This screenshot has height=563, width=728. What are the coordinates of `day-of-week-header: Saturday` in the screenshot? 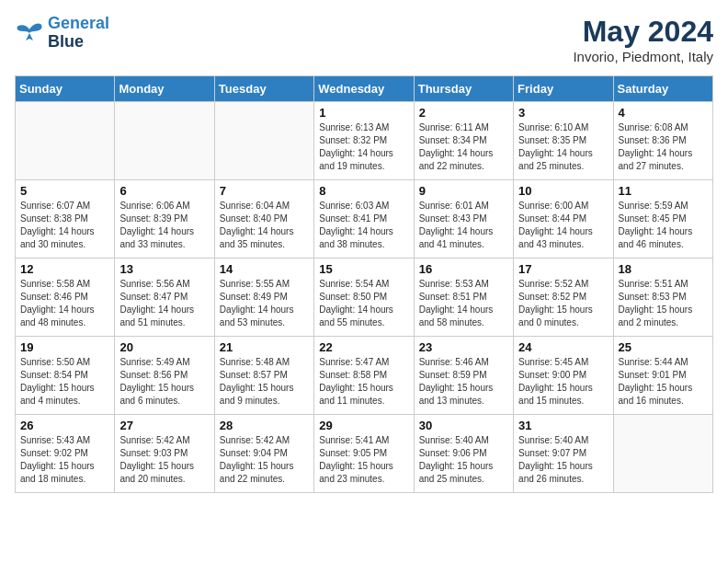 It's located at (663, 89).